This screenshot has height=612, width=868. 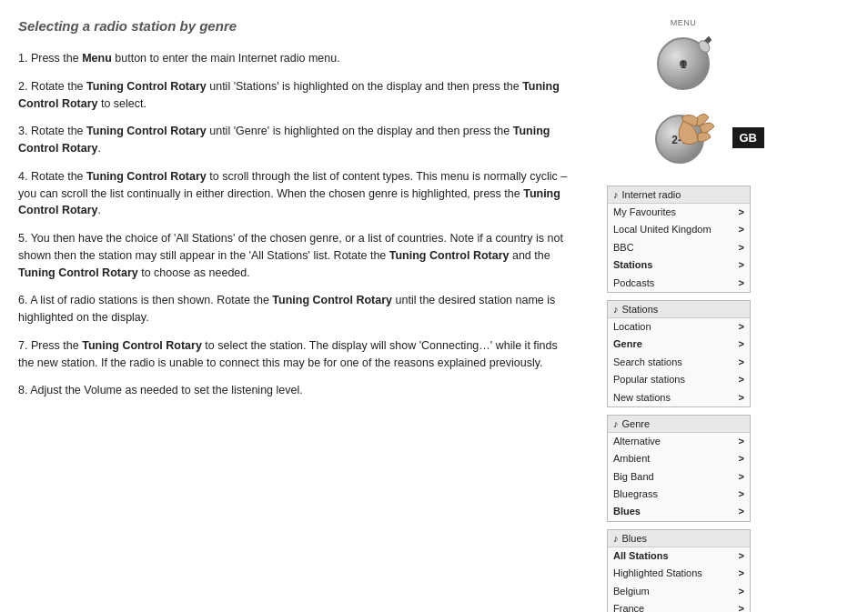 I want to click on item-label: My Favourites, so click(x=644, y=213).